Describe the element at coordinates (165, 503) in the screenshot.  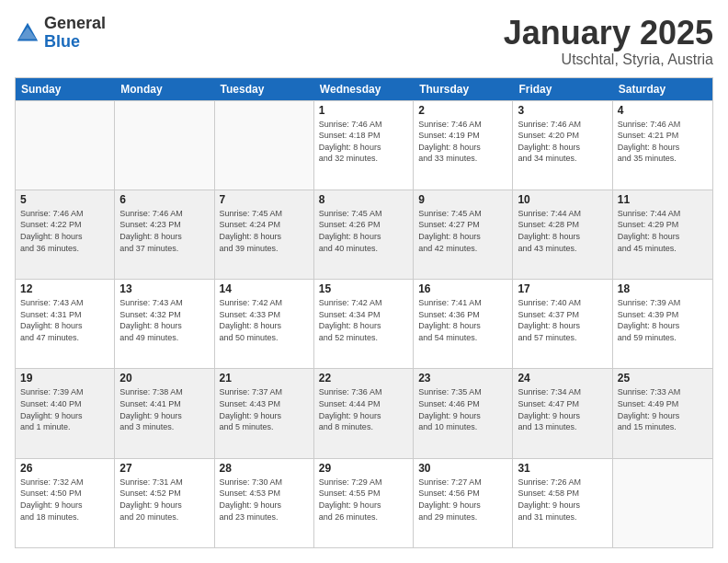
I see `cal-cell: 27Sunrise: 7:31 AM Sunset: 4:52 PM Dayli…` at that location.